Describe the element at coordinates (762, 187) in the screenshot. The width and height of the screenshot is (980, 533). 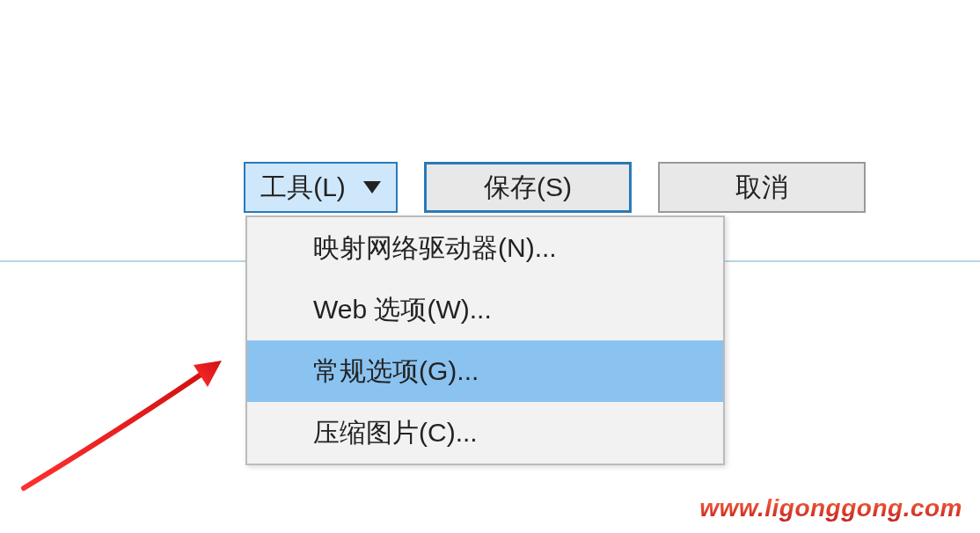
I see `cancel-button: 取消` at that location.